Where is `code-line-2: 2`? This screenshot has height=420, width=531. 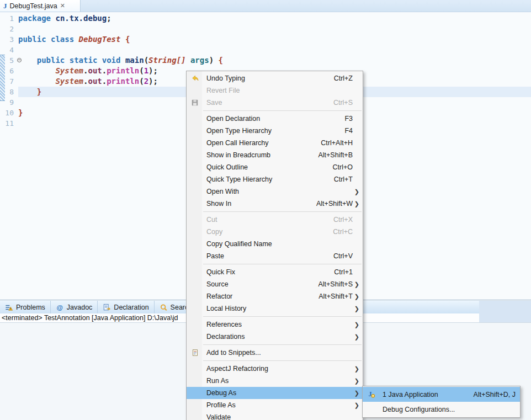
code-line-2: 2 is located at coordinates (266, 29).